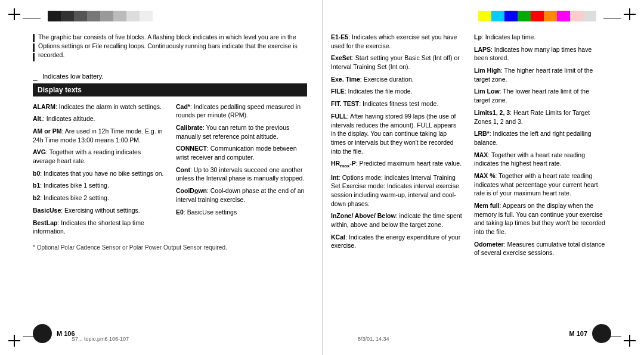  Describe the element at coordinates (98, 156) in the screenshot. I see `term-block: AVG: Together with a reading indicates a…` at that location.